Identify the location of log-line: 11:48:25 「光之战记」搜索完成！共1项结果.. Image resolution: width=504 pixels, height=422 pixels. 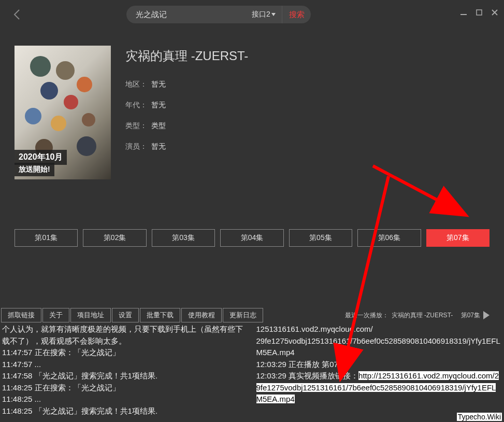
(126, 411).